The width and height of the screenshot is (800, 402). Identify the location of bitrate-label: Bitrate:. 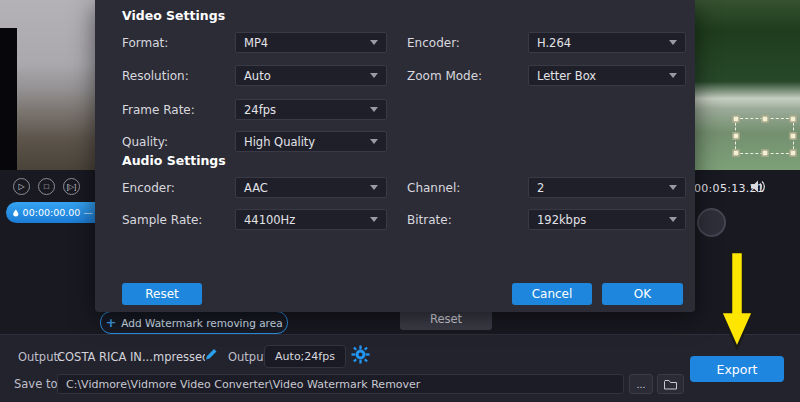
(430, 220).